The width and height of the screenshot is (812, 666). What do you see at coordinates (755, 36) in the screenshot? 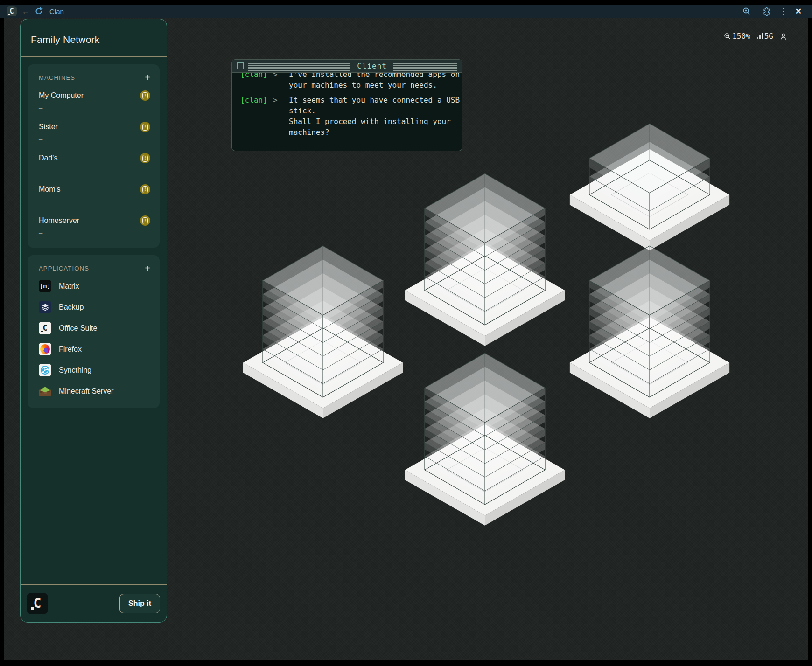
I see `status-indicators: 150% 5G` at bounding box center [755, 36].